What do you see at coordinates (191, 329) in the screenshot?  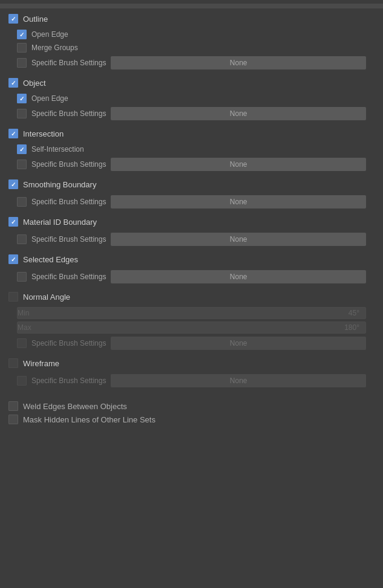 I see `sub-options-normal-angle: Min45°Max180°Specific Brush SettingsNone` at bounding box center [191, 329].